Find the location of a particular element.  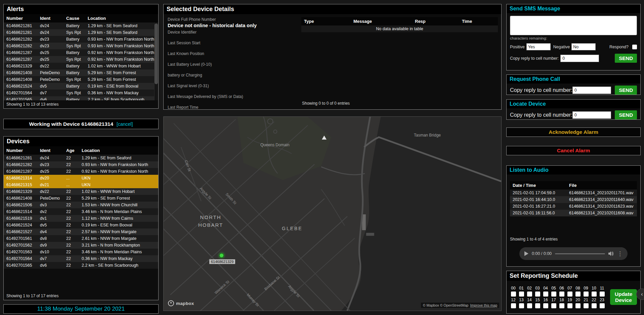

table-row: 61468621281dv24221.29 km - SE from Seafo… is located at coordinates (81, 158).